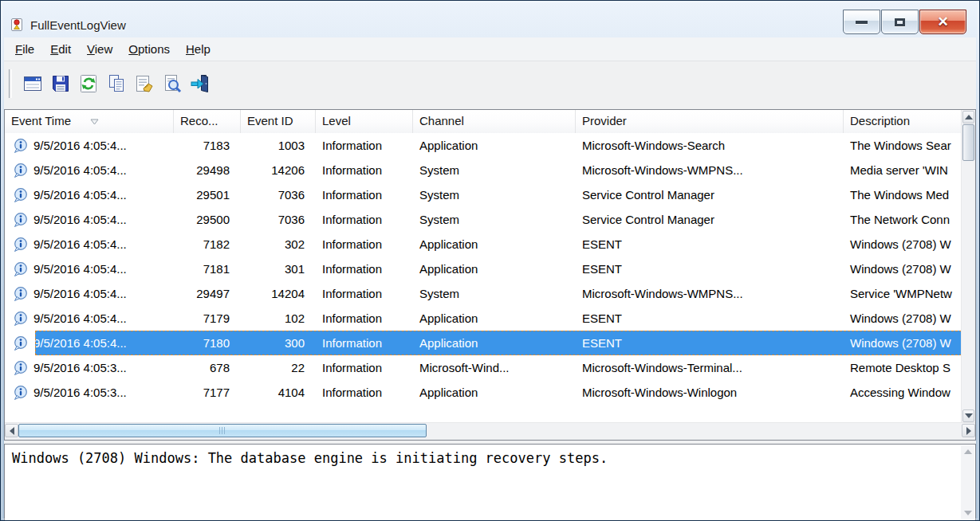  I want to click on description-cell: Media server 'WIN, so click(903, 170).